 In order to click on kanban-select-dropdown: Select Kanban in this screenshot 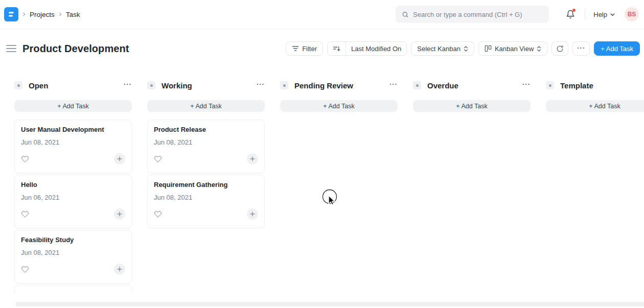, I will do `click(443, 49)`.